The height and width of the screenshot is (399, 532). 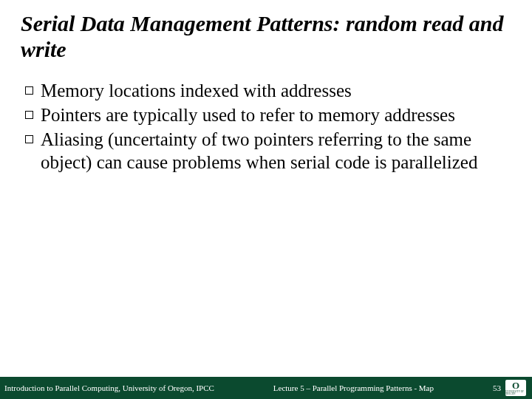 I want to click on list-item: Memory locations indexed with addresses, so click(x=266, y=90).